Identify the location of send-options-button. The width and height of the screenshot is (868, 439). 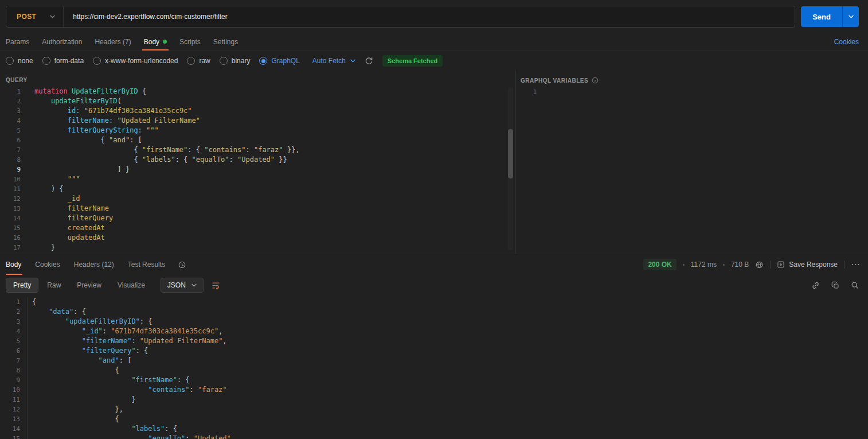
(851, 17).